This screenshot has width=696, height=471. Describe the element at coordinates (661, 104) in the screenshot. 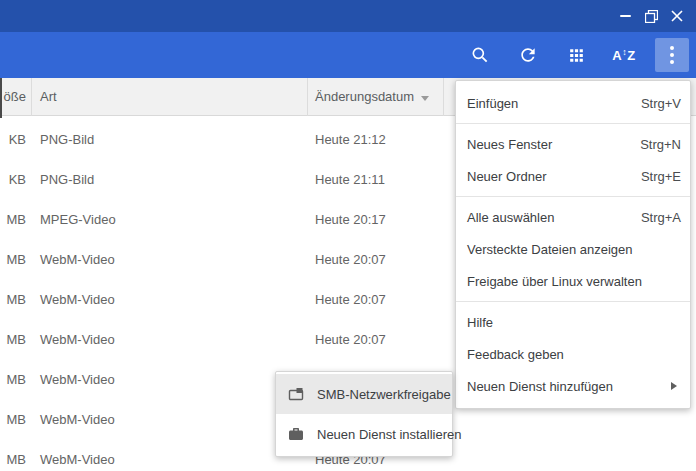

I see `menu-item-shortcut: Strg+V` at that location.